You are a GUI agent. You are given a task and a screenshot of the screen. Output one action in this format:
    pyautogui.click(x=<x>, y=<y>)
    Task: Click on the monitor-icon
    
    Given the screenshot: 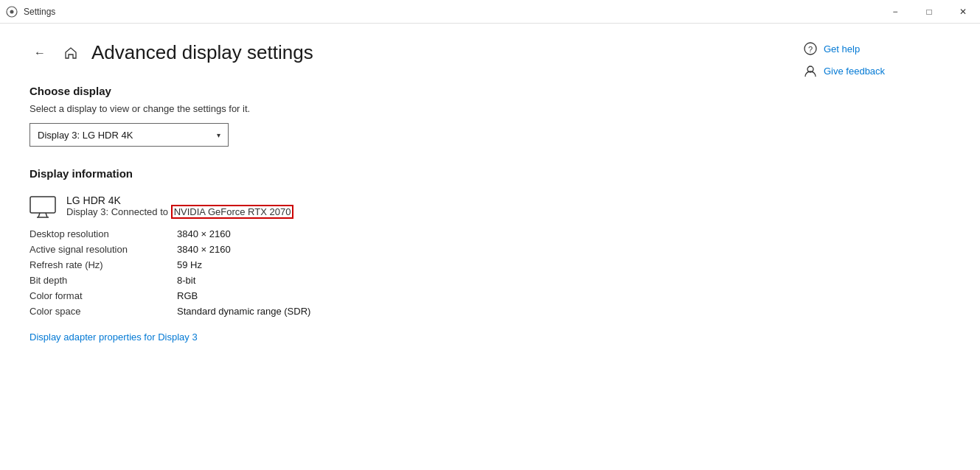 What is the action you would take?
    pyautogui.click(x=43, y=207)
    